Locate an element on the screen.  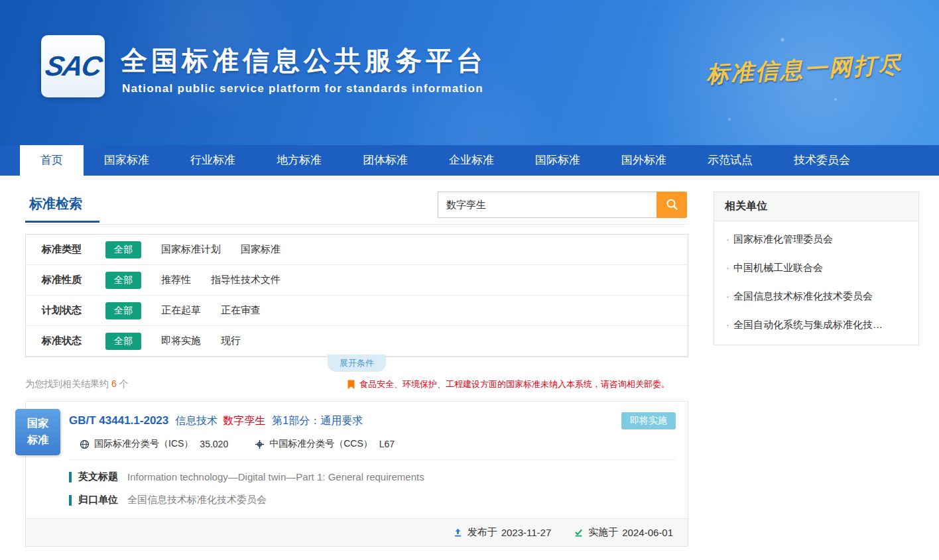
nav-item-enterprise-standards: 企业标准 is located at coordinates (471, 160).